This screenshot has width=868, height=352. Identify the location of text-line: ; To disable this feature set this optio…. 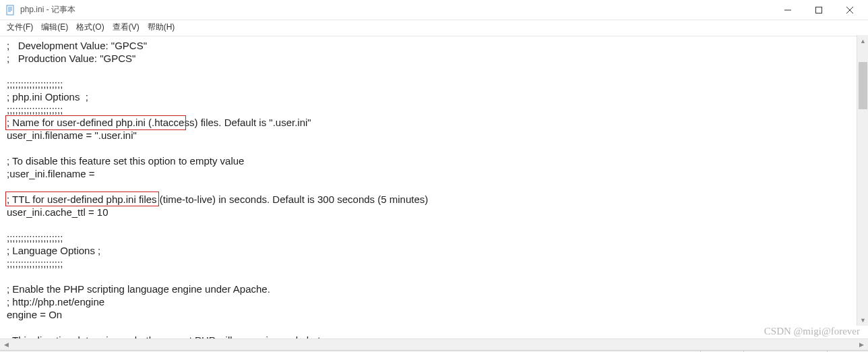
(434, 160).